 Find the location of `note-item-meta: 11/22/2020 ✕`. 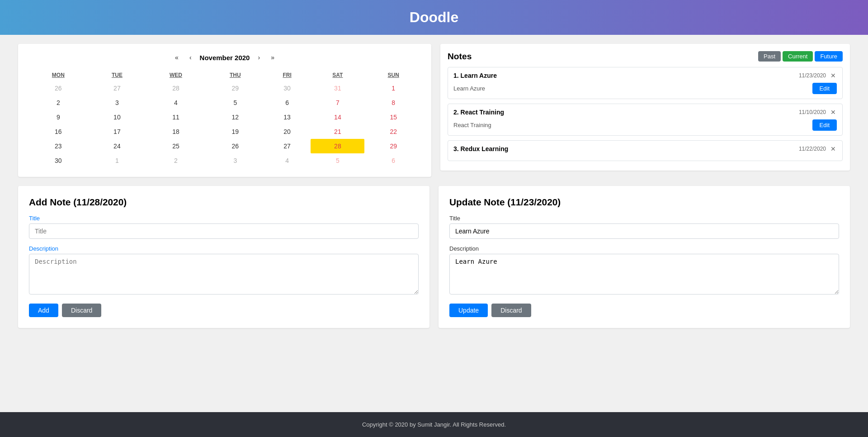

note-item-meta: 11/22/2020 ✕ is located at coordinates (818, 149).